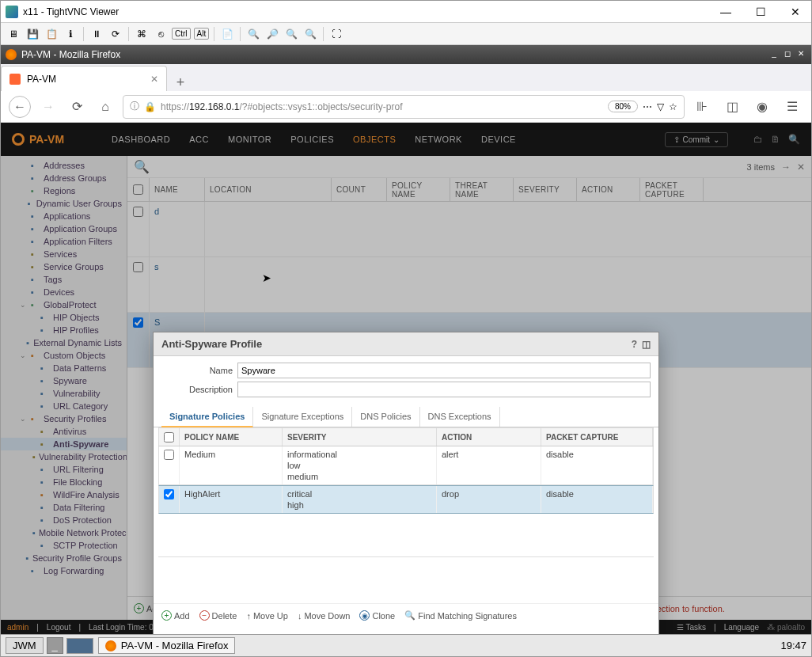 The image size is (812, 657). What do you see at coordinates (597, 437) in the screenshot?
I see `col-packet-capture: PACKET CAPTURE` at bounding box center [597, 437].